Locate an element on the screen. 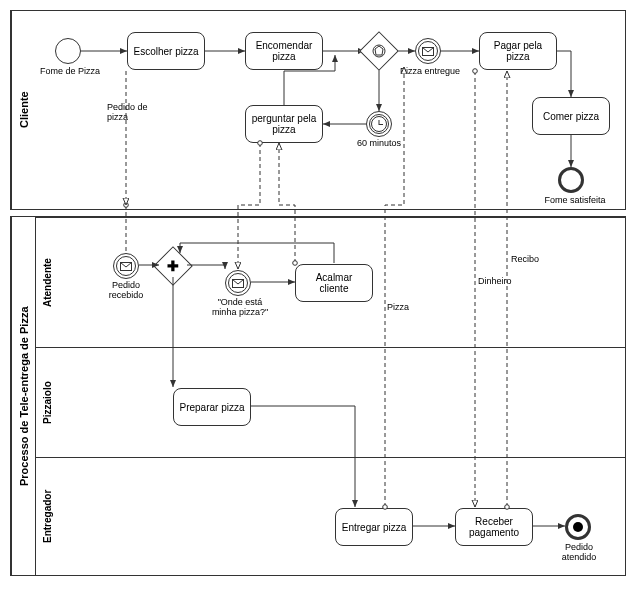 This screenshot has width=636, height=594. lane-label-pizzaiolo: Pizzaiolo is located at coordinates (47, 402).